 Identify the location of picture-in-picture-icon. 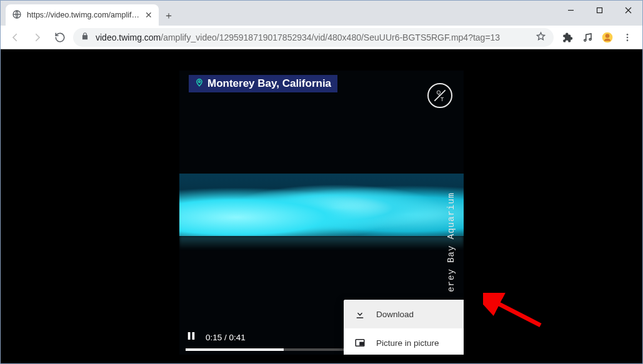
(360, 343).